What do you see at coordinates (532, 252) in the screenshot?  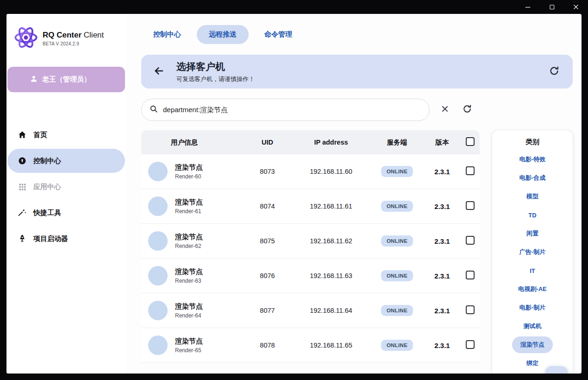 I see `category-panel: 类别 电影-特效 电影-合成 模型 TD 闲置 广告-制片 IT 电视剧-AE …` at bounding box center [532, 252].